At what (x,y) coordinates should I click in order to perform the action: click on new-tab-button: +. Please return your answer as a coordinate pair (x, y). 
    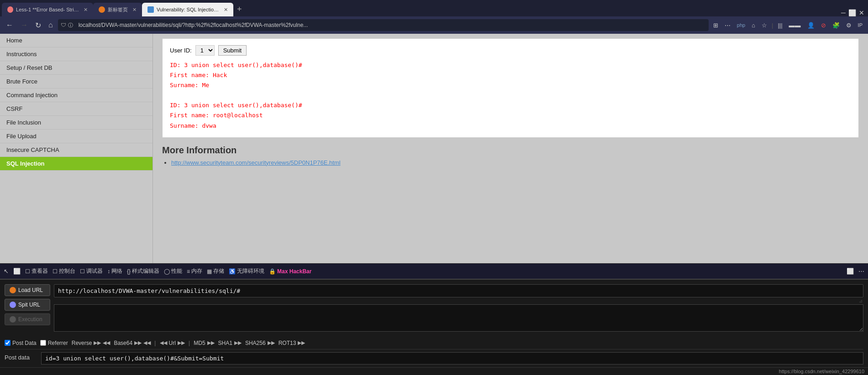
    Looking at the image, I should click on (239, 9).